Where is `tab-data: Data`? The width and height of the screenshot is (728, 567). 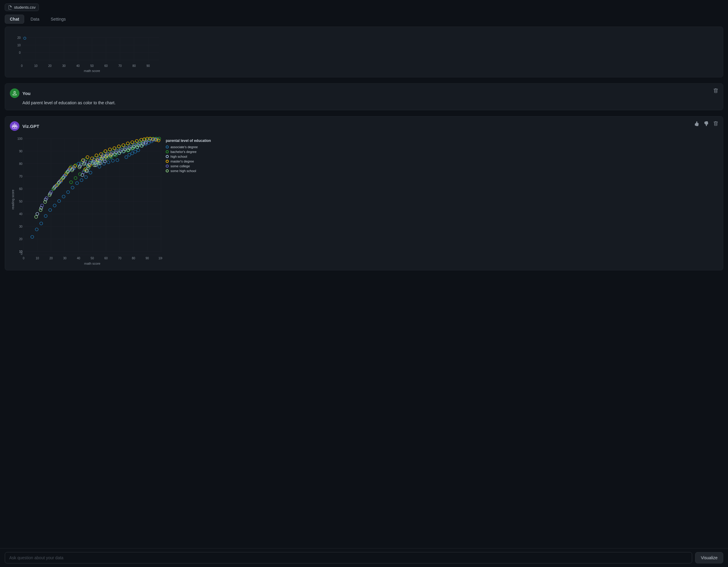 tab-data: Data is located at coordinates (35, 19).